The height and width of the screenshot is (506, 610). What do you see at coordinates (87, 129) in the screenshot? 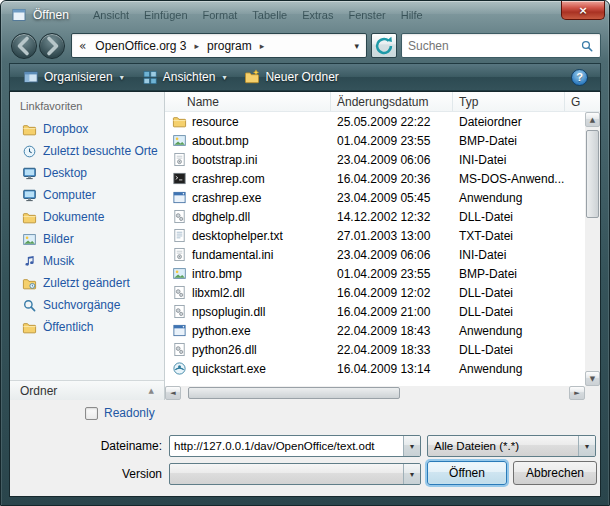
I see `sidebar-item-dropbox: Dropbox` at bounding box center [87, 129].